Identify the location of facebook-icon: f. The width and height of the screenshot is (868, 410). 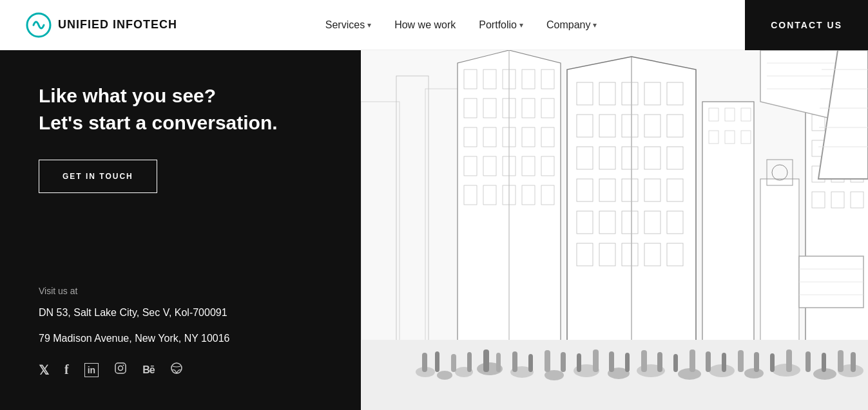
(67, 369).